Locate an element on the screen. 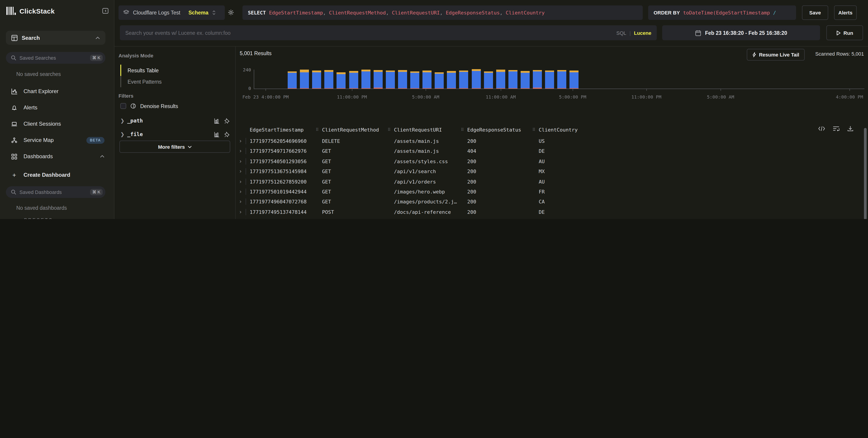 The height and width of the screenshot is (438, 868). create-dashboard-button: + Create Dashboard is located at coordinates (57, 175).